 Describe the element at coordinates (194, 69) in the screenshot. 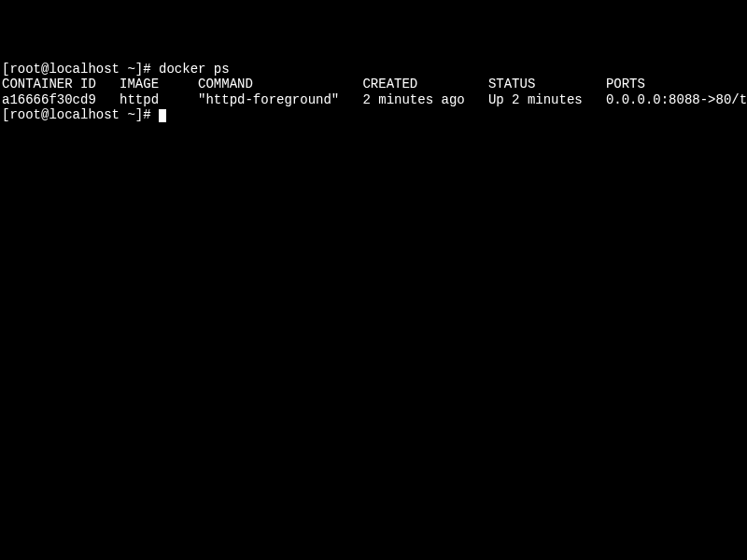

I see `typed-command: docker ps` at that location.